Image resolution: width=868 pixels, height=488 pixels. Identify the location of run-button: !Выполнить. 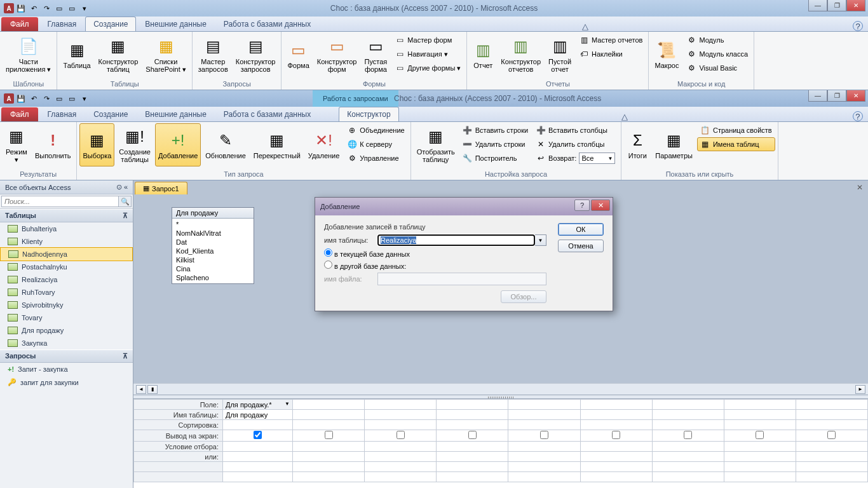
(53, 145).